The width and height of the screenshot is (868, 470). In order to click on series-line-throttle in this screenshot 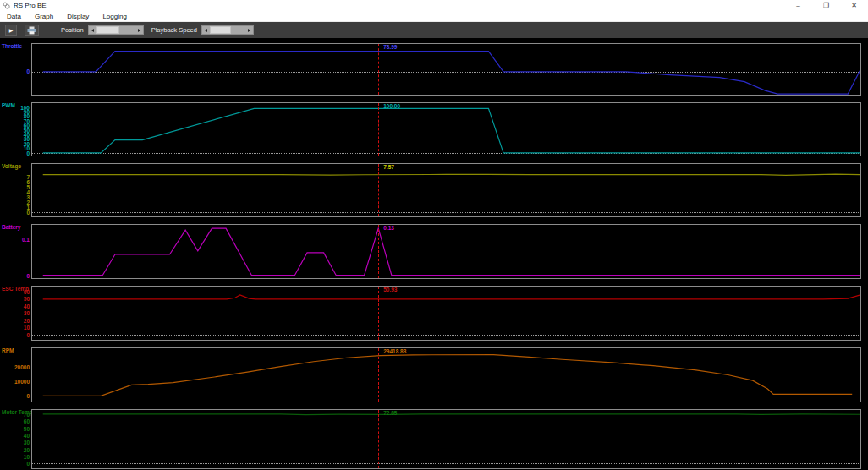, I will do `click(452, 73)`.